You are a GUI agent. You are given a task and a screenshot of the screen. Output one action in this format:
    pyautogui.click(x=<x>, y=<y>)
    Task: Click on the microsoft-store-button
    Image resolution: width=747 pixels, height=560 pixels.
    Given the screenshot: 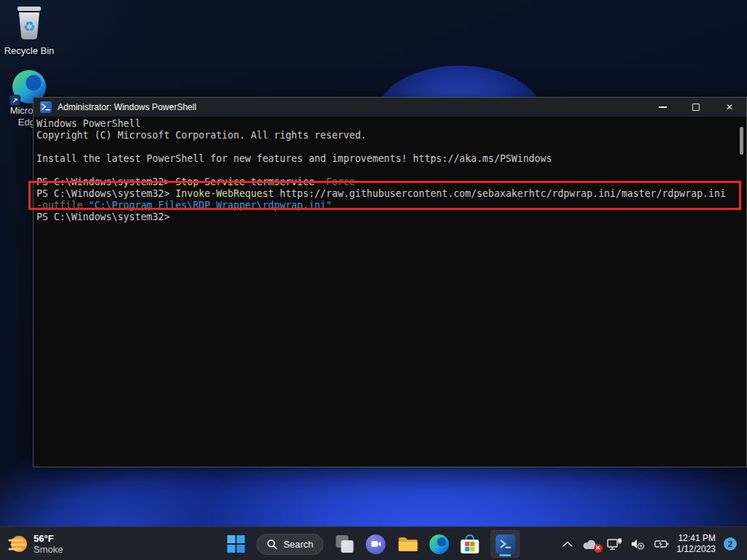 What is the action you would take?
    pyautogui.click(x=470, y=544)
    